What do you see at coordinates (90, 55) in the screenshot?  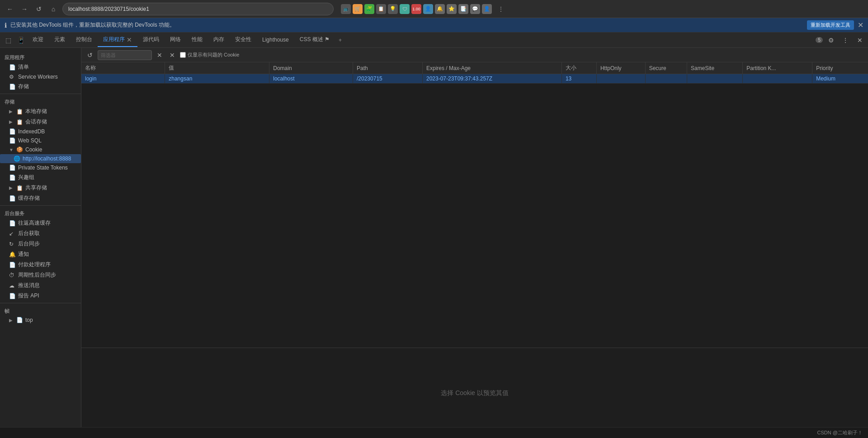 I see `refresh-cookies-button: ↺` at bounding box center [90, 55].